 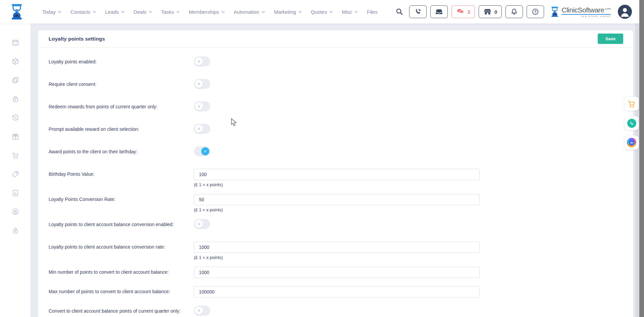 What do you see at coordinates (204, 12) in the screenshot?
I see `nav-item-label: Memberships` at bounding box center [204, 12].